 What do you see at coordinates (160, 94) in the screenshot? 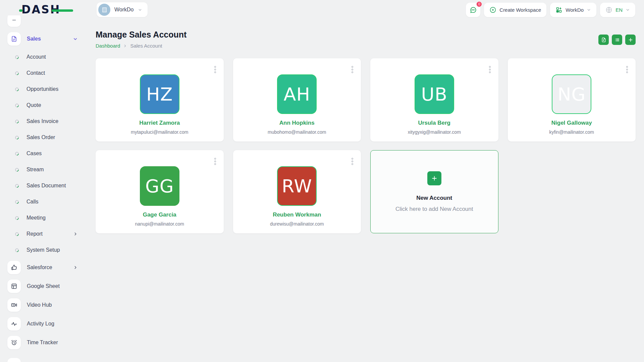
I see `account-avatar: HZ` at bounding box center [160, 94].